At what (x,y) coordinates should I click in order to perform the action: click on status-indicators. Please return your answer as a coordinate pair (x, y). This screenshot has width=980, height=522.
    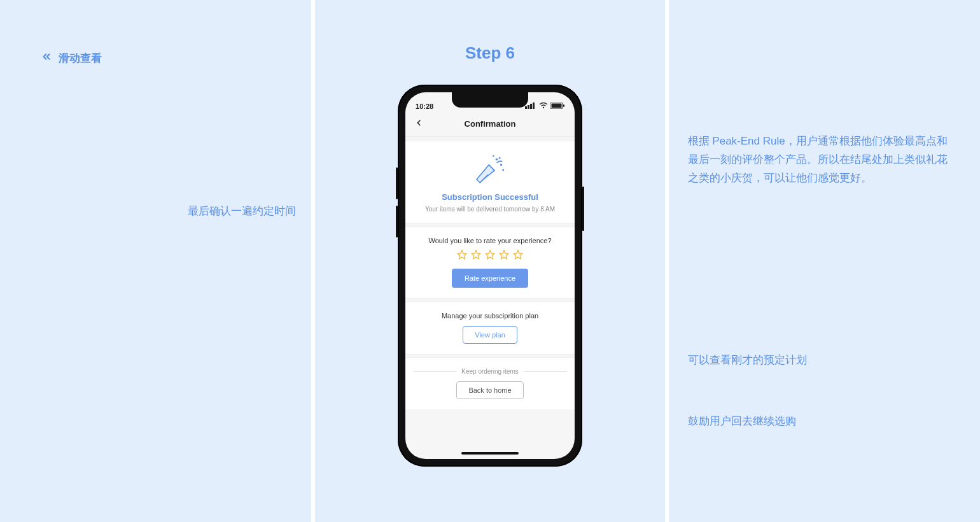
    Looking at the image, I should click on (545, 106).